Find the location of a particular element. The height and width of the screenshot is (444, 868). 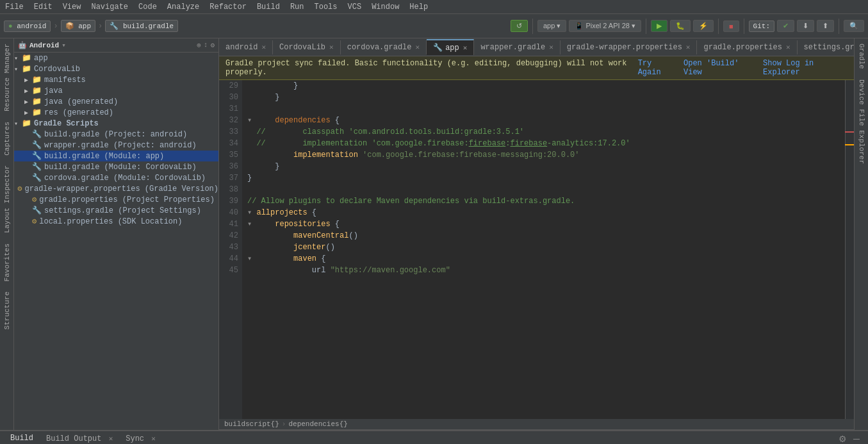

menu-file: File is located at coordinates (14, 7).